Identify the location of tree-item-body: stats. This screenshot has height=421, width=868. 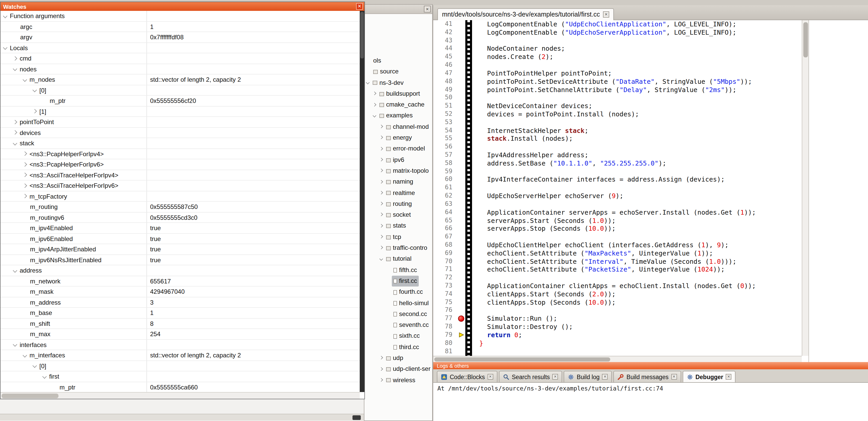
(396, 226).